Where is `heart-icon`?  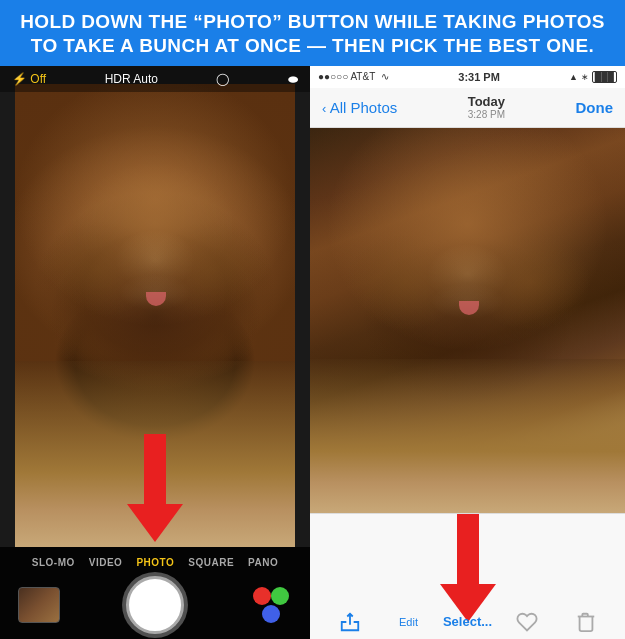
heart-icon is located at coordinates (527, 622).